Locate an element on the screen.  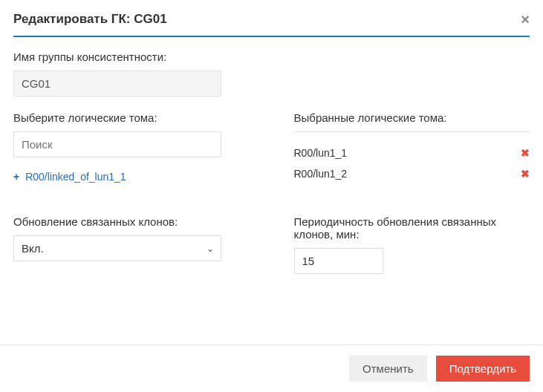
period-field: Периодичность обновления связанных клоно… is located at coordinates (412, 245).